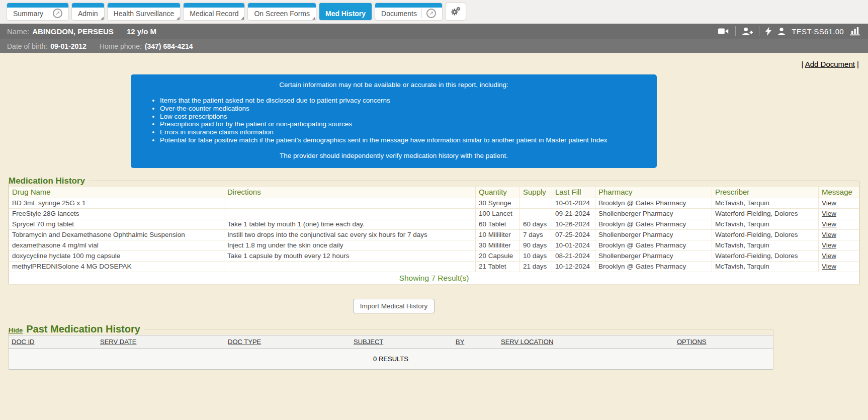 Image resolution: width=868 pixels, height=420 pixels. Describe the element at coordinates (434, 46) in the screenshot. I see `patient-subheader-bar: Date of birth: 09-01-2012 Home phone: (3…` at that location.